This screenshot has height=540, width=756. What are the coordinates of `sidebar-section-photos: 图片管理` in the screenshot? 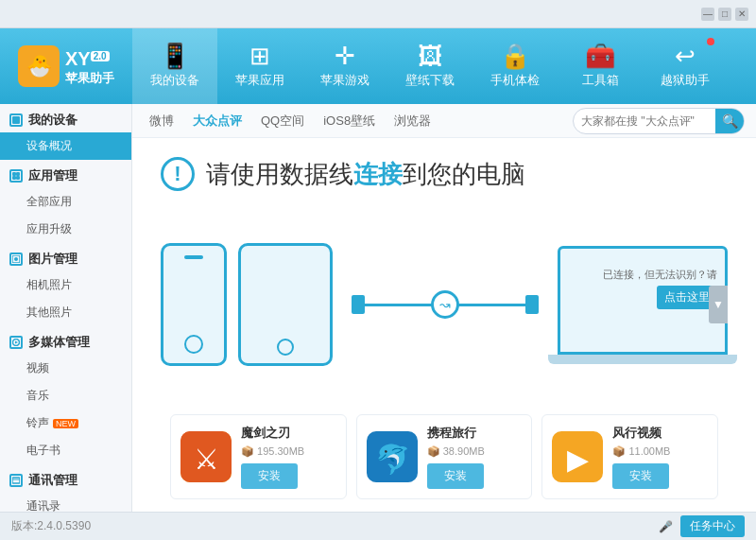 It's located at (66, 257).